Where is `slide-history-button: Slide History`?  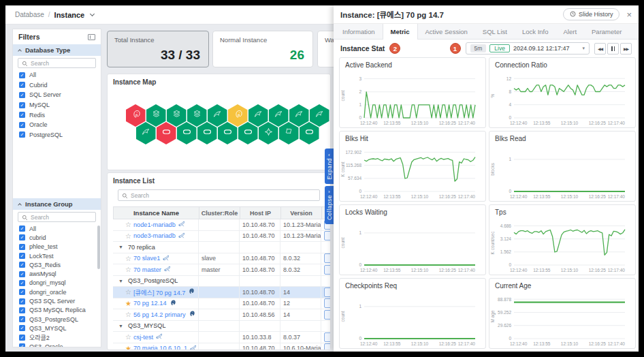
slide-history-button: Slide History is located at coordinates (592, 14).